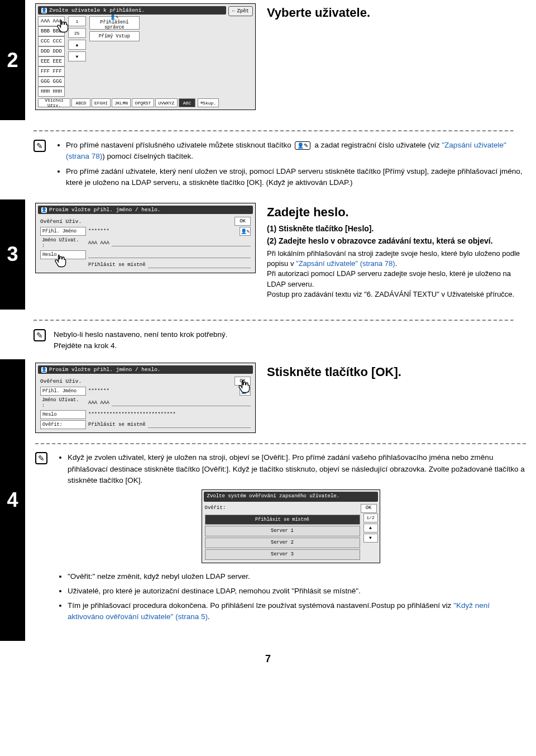 Image resolution: width=536 pixels, height=756 pixels. What do you see at coordinates (81, 103) in the screenshot?
I see `tab-abcd: ABCD` at bounding box center [81, 103].